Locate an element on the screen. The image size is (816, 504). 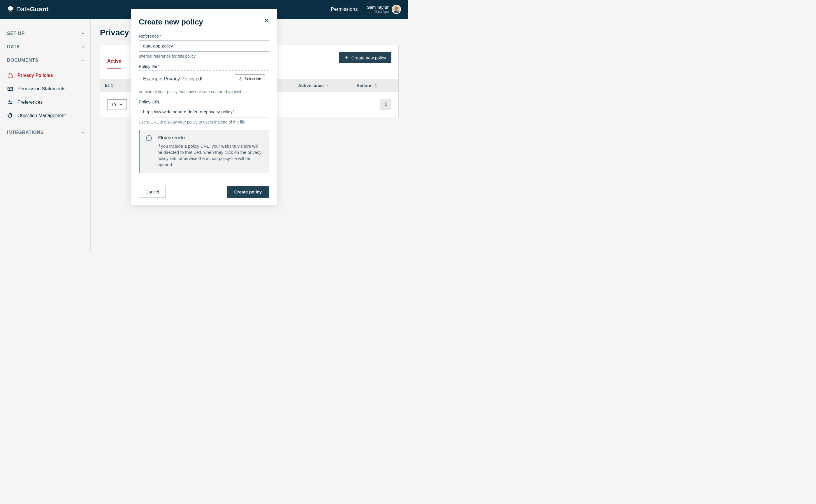
note-text: If you include a policy URL, your websit… is located at coordinates (210, 155).